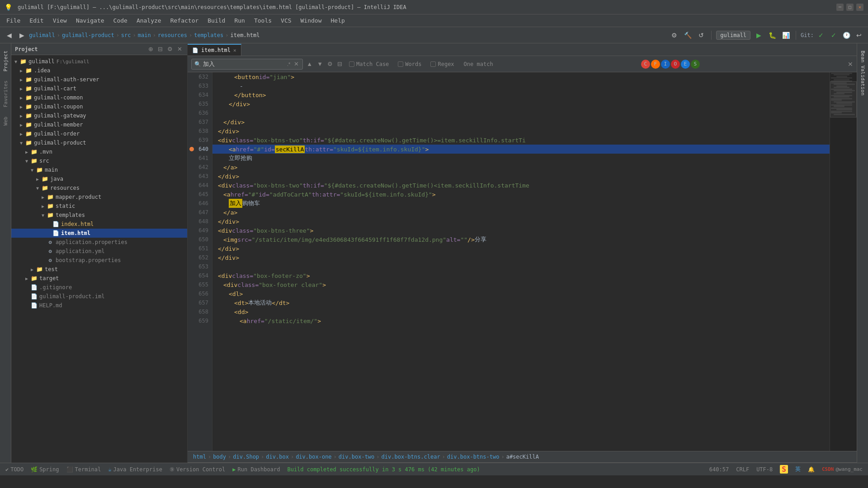 The height and width of the screenshot is (488, 868). I want to click on match-case-option: Match Case, so click(369, 64).